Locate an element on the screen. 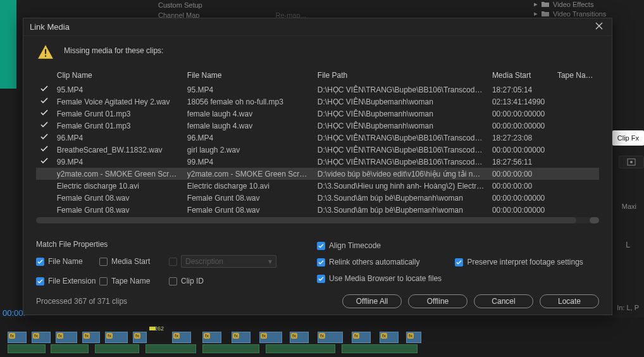  check-align-timecode: Align Timecode is located at coordinates (458, 246).